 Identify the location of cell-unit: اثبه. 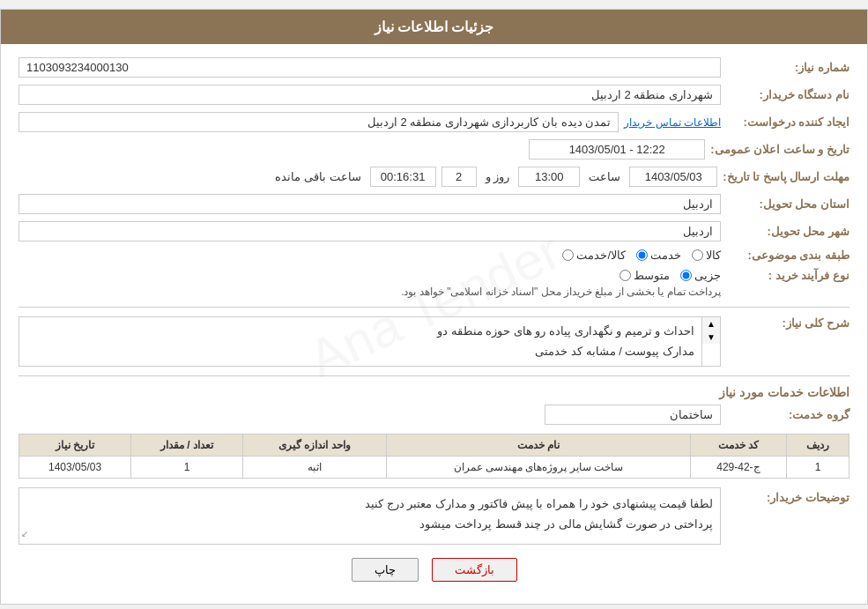
(315, 467).